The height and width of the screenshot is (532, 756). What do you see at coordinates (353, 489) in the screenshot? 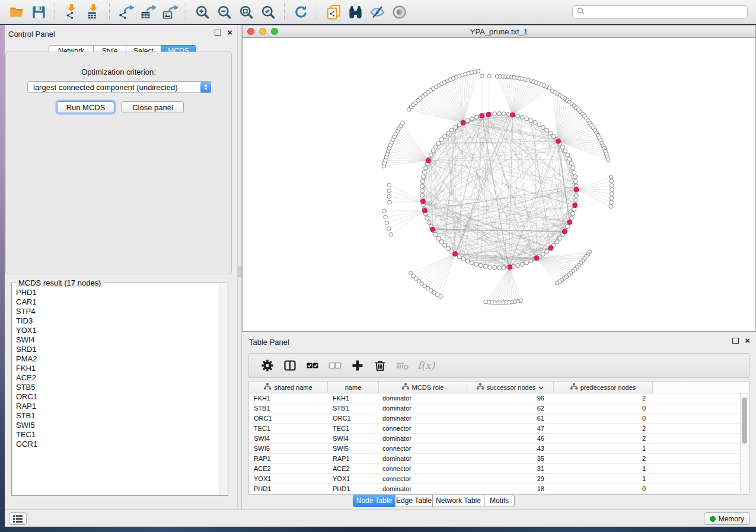
I see `table-cell: PHD1` at bounding box center [353, 489].